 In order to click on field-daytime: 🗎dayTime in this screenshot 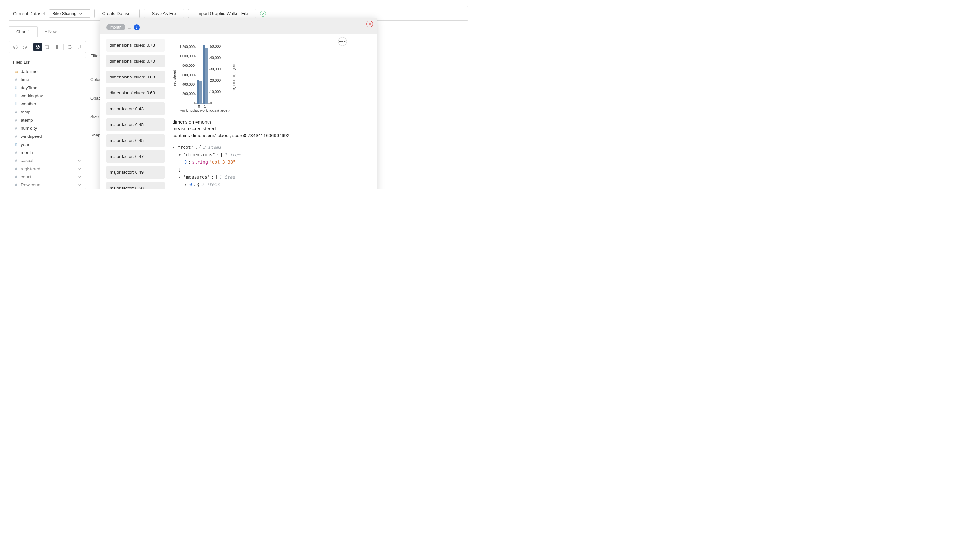, I will do `click(47, 87)`.